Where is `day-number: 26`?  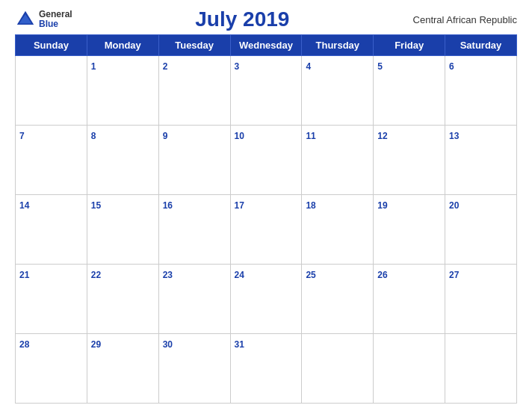
day-number: 26 is located at coordinates (383, 275).